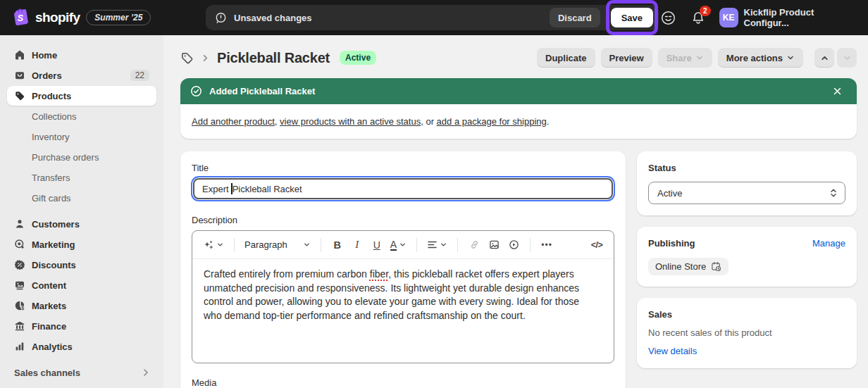 This screenshot has height=388, width=868. What do you see at coordinates (747, 256) in the screenshot?
I see `publishing-card: Publishing Manage Online Store` at bounding box center [747, 256].